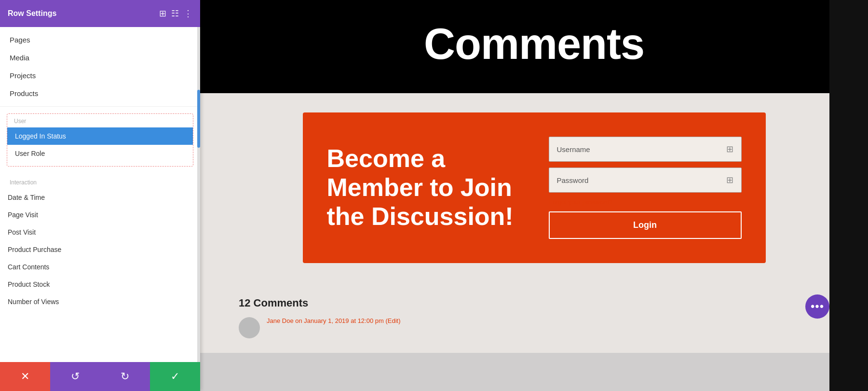 Image resolution: width=868 pixels, height=391 pixels. What do you see at coordinates (423, 187) in the screenshot?
I see `member-text: Become a Member to Join the Discussion!` at bounding box center [423, 187].